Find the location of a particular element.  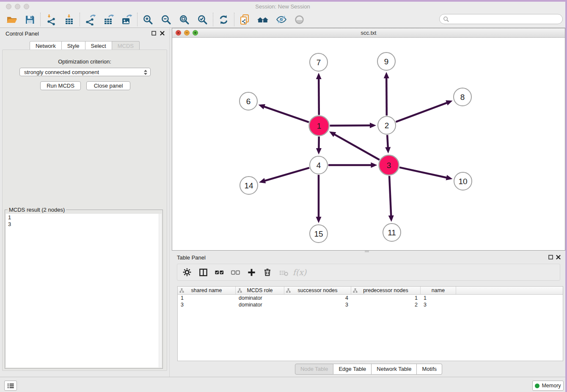

close-panel-button: Close panel is located at coordinates (108, 86).